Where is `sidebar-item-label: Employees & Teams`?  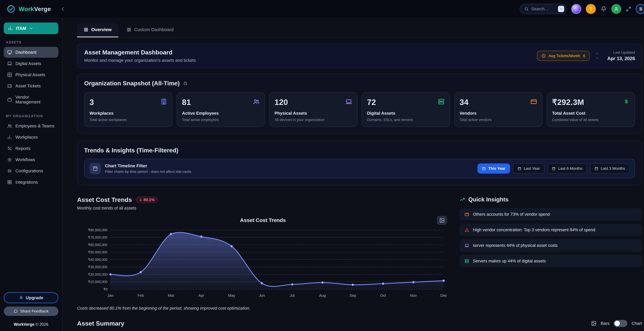
sidebar-item-label: Employees & Teams is located at coordinates (35, 126).